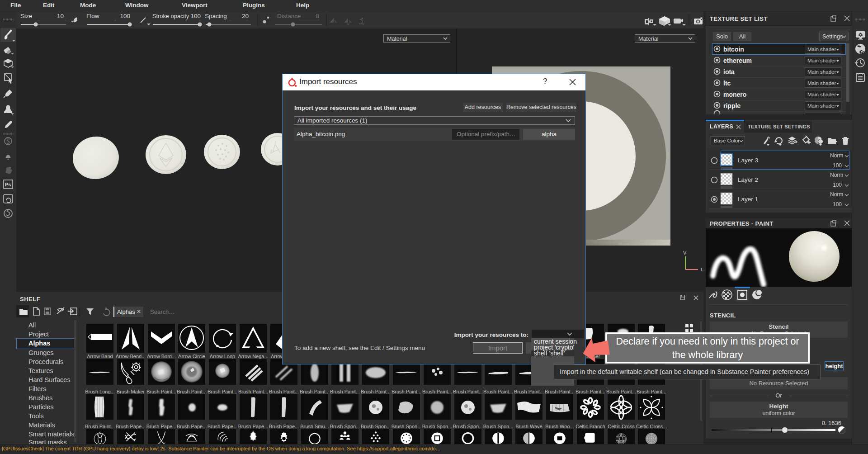 The image size is (868, 454). Describe the element at coordinates (748, 199) in the screenshot. I see `svg-text: Layer 1` at that location.